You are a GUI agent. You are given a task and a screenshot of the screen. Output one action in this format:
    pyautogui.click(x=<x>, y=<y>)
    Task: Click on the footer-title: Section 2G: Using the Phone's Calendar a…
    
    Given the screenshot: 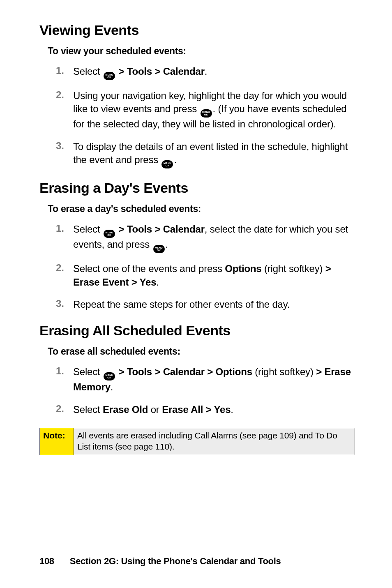 What is the action you would take?
    pyautogui.click(x=175, y=561)
    